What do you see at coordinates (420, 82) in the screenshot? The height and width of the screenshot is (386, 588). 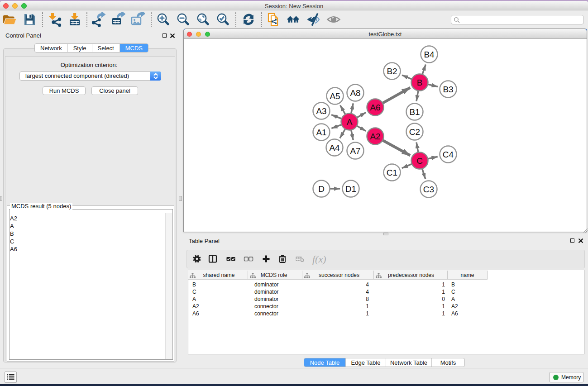 I see `svg-text: B` at bounding box center [420, 82].